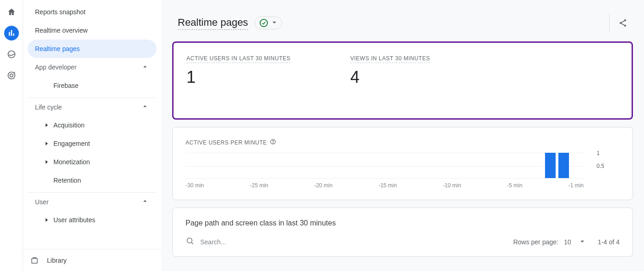 This screenshot has height=271, width=644. What do you see at coordinates (92, 12) in the screenshot?
I see `nav-reports-snapshot: Reports snapshot` at bounding box center [92, 12].